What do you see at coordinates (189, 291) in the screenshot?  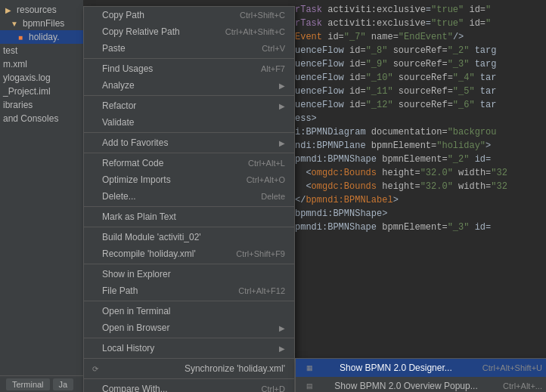 I see `menu-file-path: File Path Ctrl+Alt+F12` at bounding box center [189, 291].